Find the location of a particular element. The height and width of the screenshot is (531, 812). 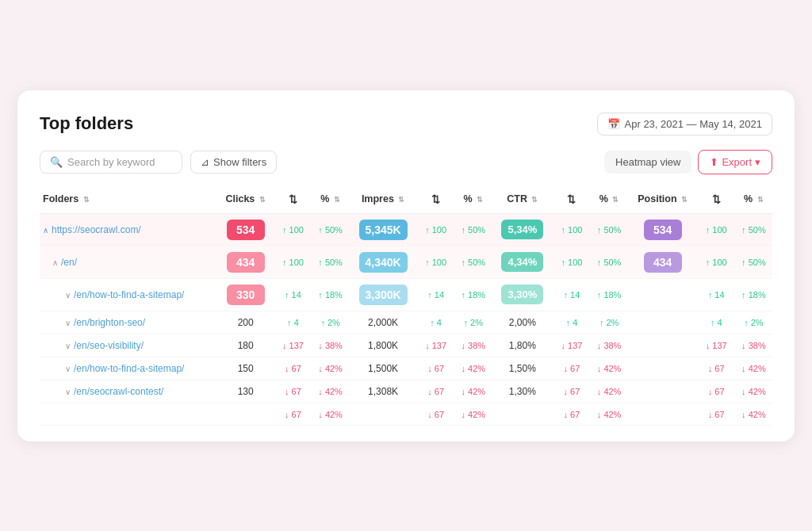

filter-icon: ⊿ is located at coordinates (205, 162).